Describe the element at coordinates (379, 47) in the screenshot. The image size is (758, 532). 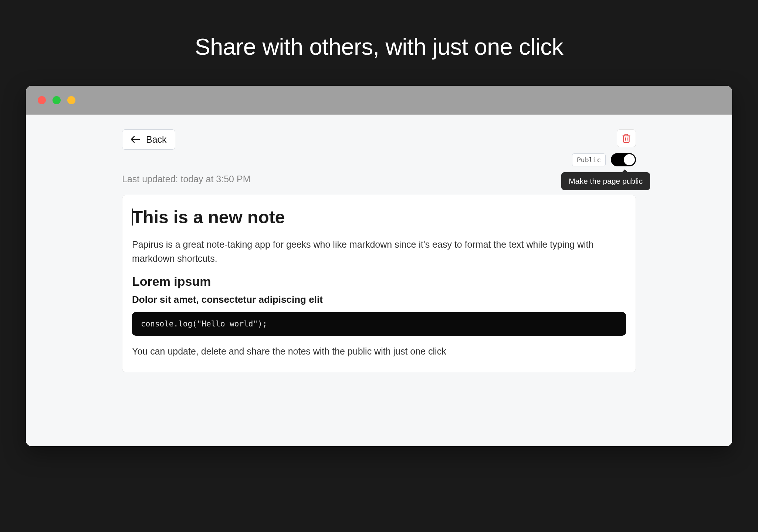
I see `page-heading: Share with others, with just one click` at that location.